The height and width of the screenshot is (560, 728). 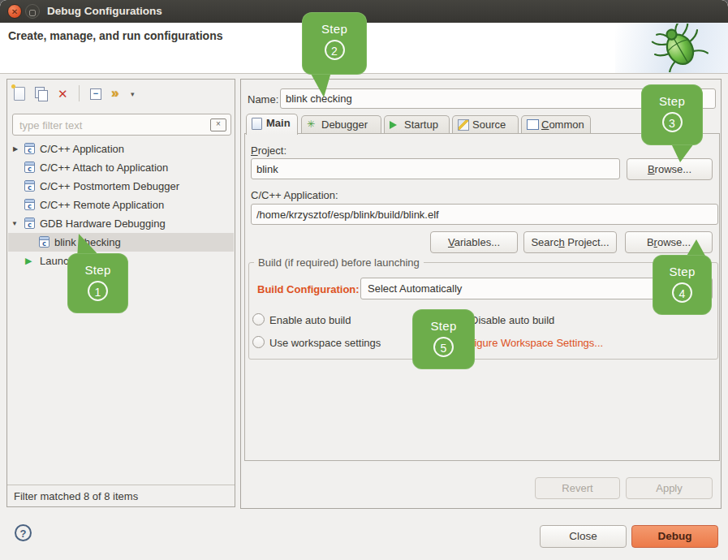 What do you see at coordinates (263, 99) in the screenshot?
I see `name-label: Name:` at bounding box center [263, 99].